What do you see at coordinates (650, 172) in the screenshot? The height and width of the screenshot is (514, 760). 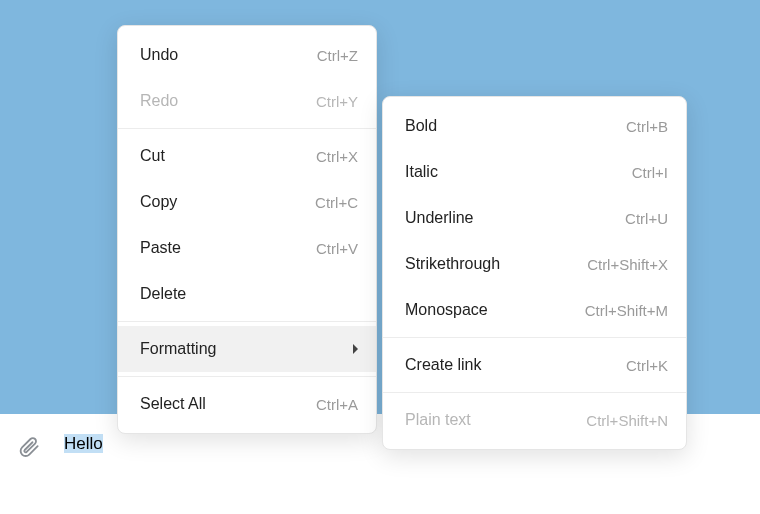 I see `menu-shortcut: Ctrl+I` at bounding box center [650, 172].